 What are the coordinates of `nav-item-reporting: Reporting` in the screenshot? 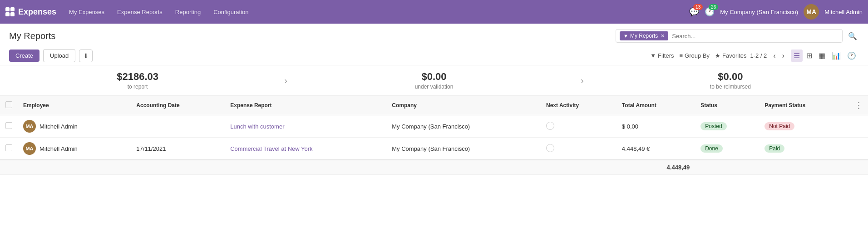 It's located at (188, 12).